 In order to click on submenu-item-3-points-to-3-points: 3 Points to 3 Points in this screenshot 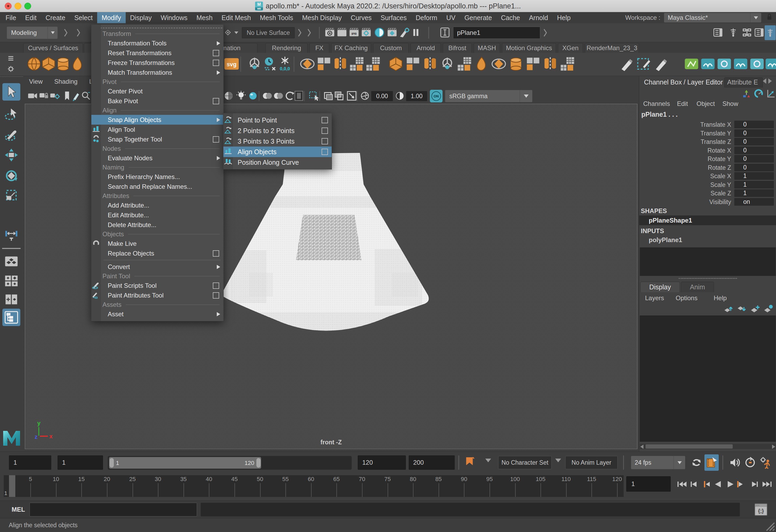, I will do `click(277, 141)`.